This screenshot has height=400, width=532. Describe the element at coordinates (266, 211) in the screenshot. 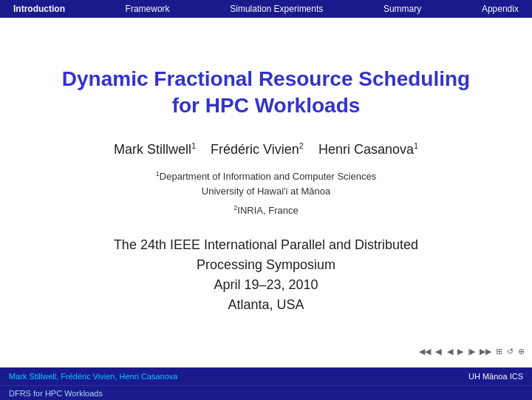

I see `affiliation-2: 2INRIA, France` at that location.